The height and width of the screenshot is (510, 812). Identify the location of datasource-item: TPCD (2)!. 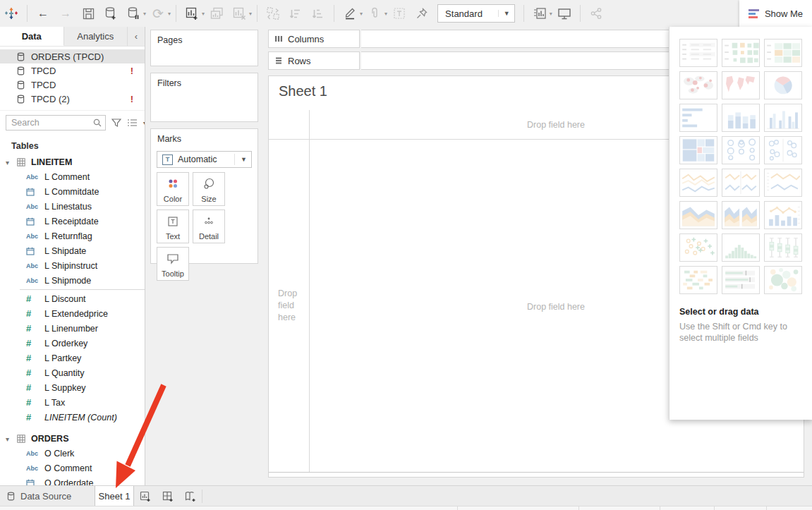
(72, 99).